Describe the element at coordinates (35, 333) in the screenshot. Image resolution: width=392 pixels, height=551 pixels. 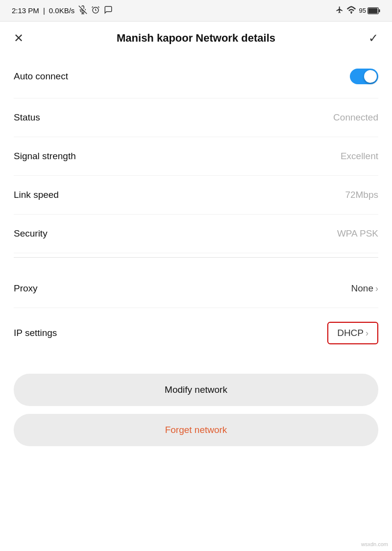
I see `ip-settings-label: IP settings` at that location.